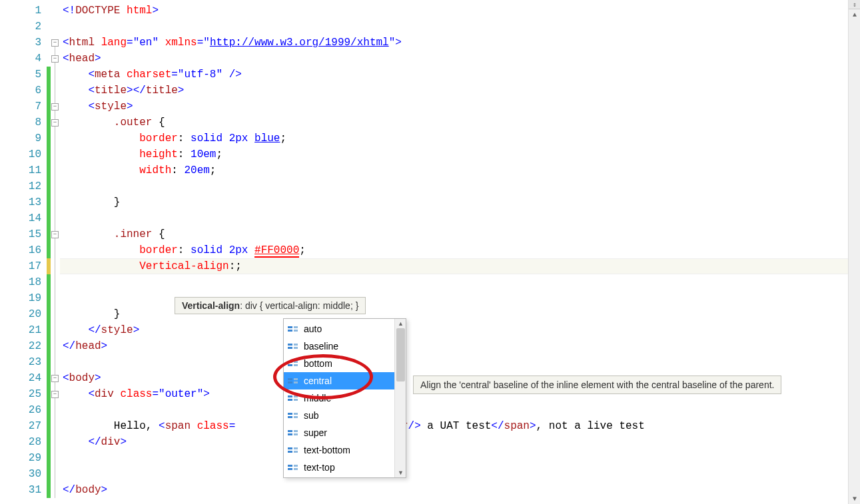 The height and width of the screenshot is (504, 860). I want to click on popup-scrollbar: ▲ ▼, so click(400, 398).